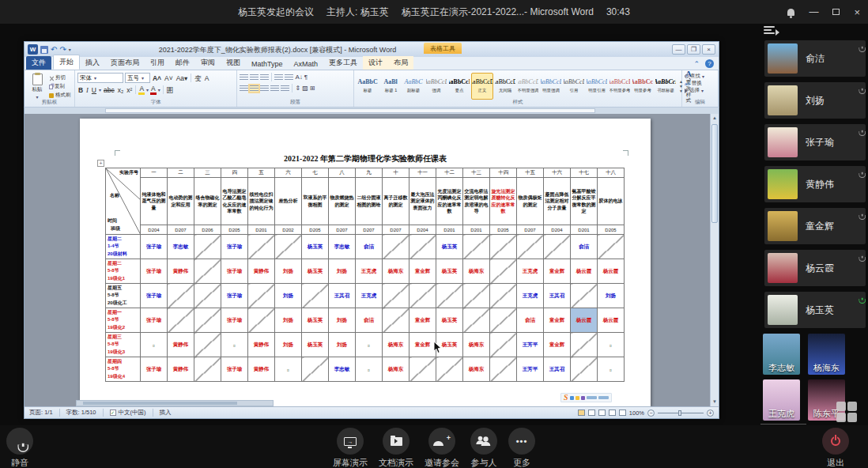  Describe the element at coordinates (530, 370) in the screenshot. I see `schedule-cell: 王芳平` at that location.